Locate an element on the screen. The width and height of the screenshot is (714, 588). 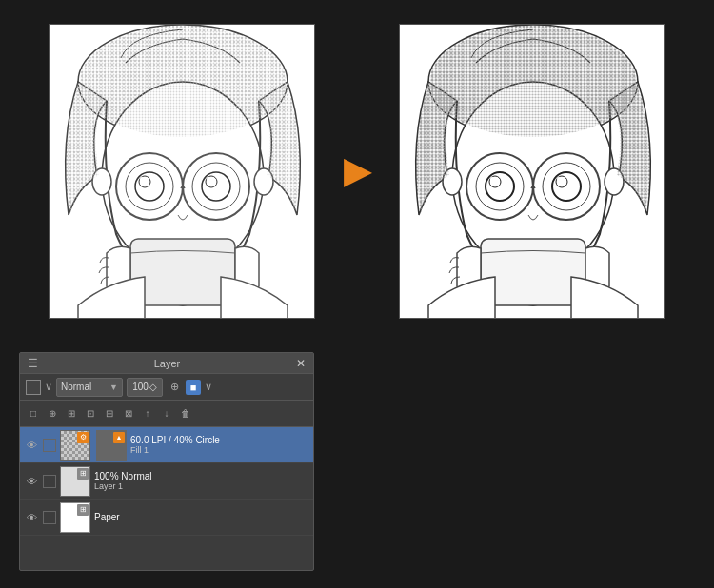
layer-name-halftone: 60.0 LPI / 40% Circle is located at coordinates (220, 440).